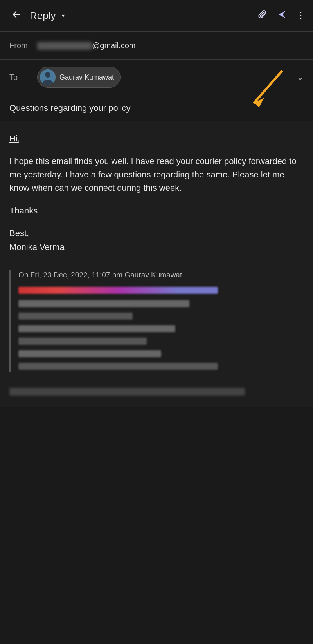 This screenshot has height=644, width=313. What do you see at coordinates (15, 139) in the screenshot?
I see `greeting-text: Hi,` at bounding box center [15, 139].